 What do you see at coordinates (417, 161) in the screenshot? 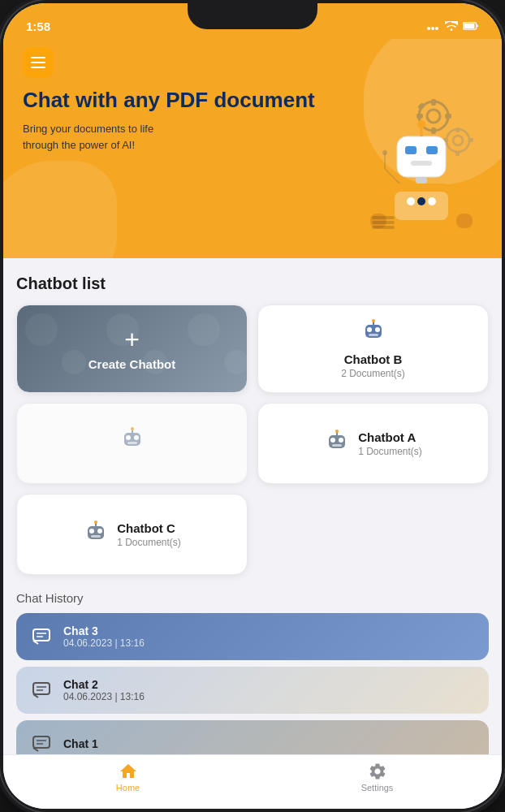
I see `robot-illustration` at bounding box center [417, 161].